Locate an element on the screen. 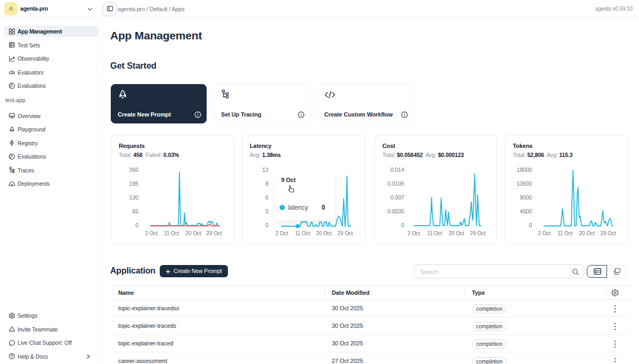 Image resolution: width=639 pixels, height=364 pixels. svg-text: 12 is located at coordinates (266, 170).